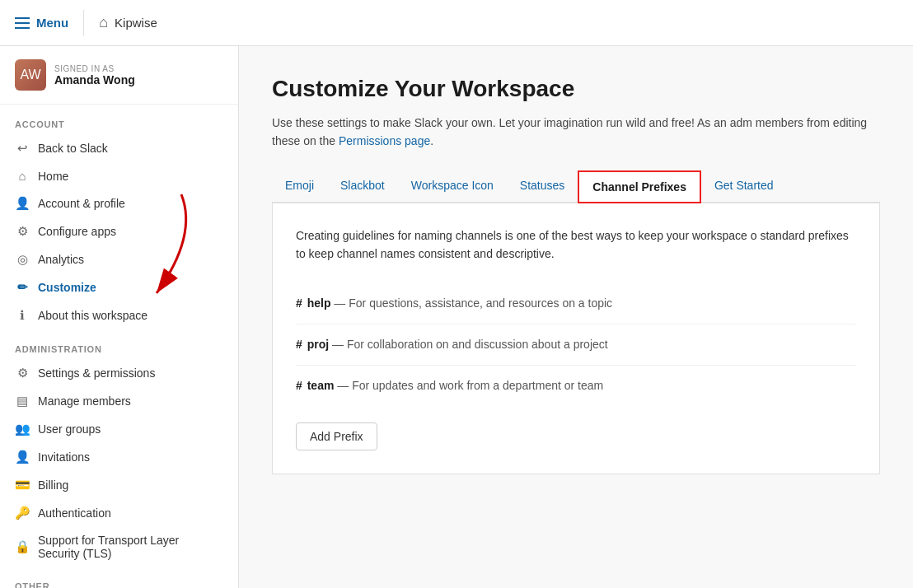  Describe the element at coordinates (119, 315) in the screenshot. I see `sidebar-item-about-workspace: ℹ About this workspace` at that location.